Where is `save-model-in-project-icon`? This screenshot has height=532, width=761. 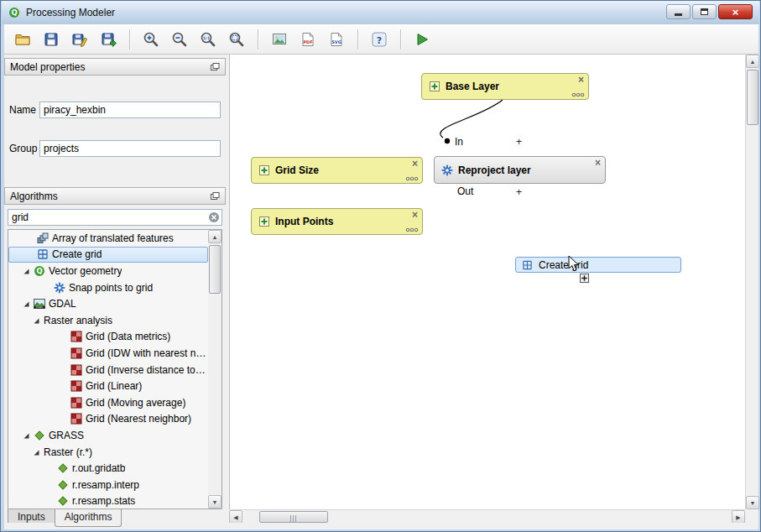 save-model-in-project-icon is located at coordinates (108, 39).